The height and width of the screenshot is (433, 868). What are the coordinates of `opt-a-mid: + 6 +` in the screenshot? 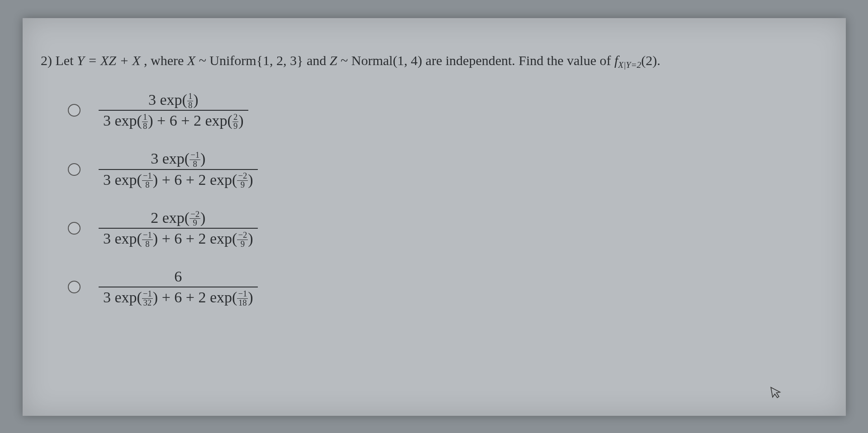 It's located at (174, 120).